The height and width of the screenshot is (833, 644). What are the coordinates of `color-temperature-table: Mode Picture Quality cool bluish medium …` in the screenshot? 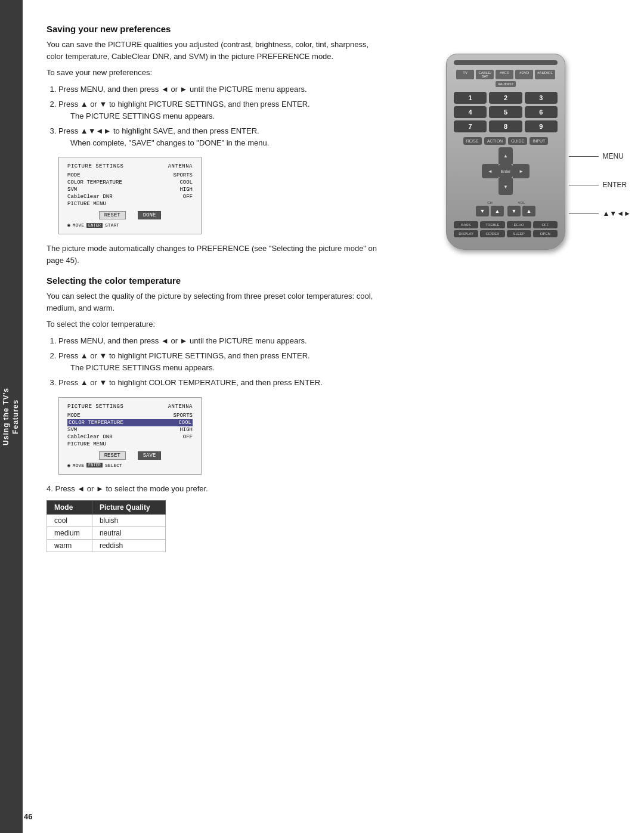 It's located at (106, 526).